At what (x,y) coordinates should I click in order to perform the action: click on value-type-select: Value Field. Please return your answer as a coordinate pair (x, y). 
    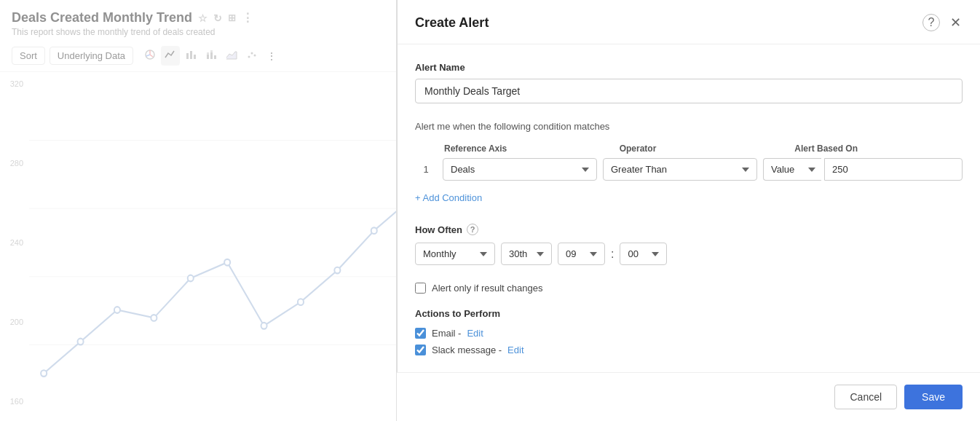
    Looking at the image, I should click on (792, 169).